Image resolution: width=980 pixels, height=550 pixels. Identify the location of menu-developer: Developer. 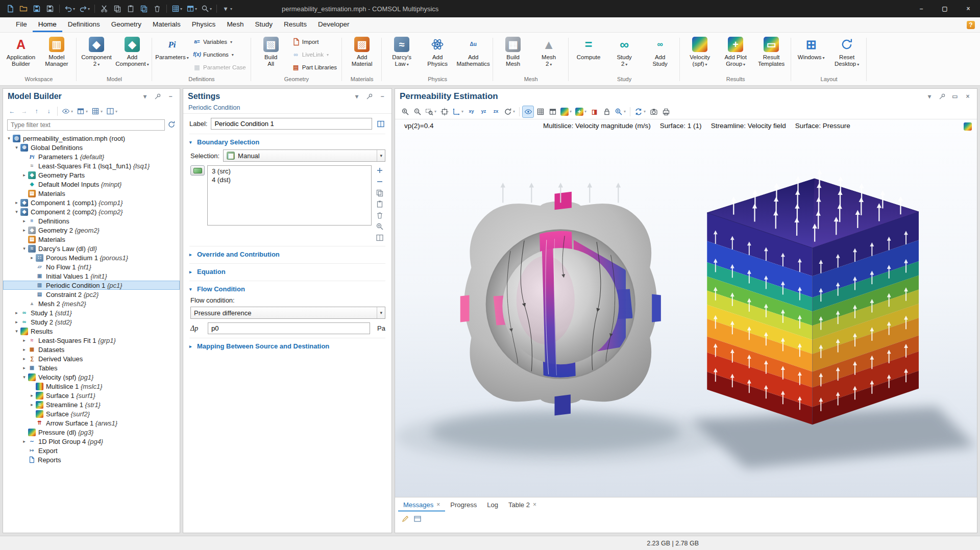
(334, 24).